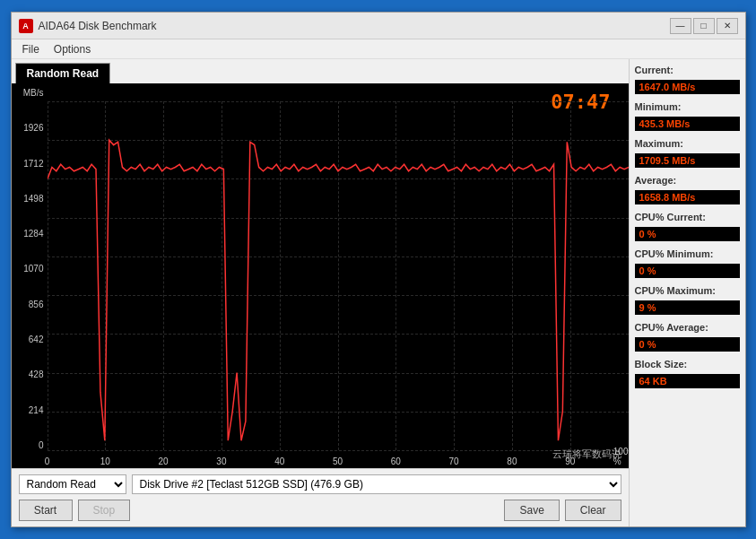 Image resolution: width=756 pixels, height=539 pixels. I want to click on bottom-row2: Start Stop Save Clear, so click(320, 510).